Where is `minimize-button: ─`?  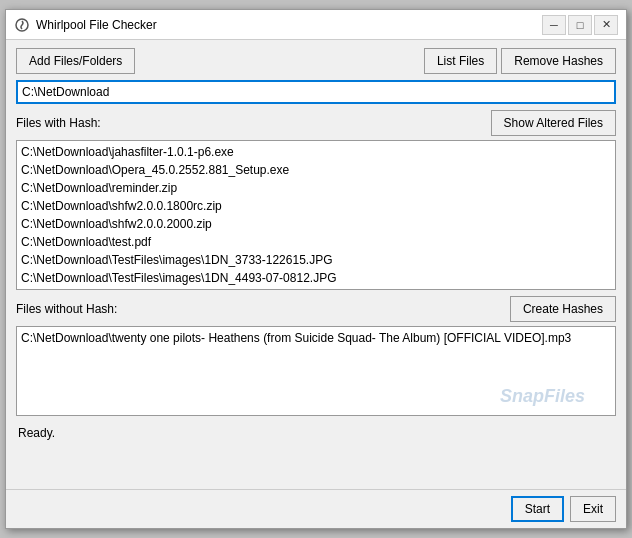 minimize-button: ─ is located at coordinates (554, 25).